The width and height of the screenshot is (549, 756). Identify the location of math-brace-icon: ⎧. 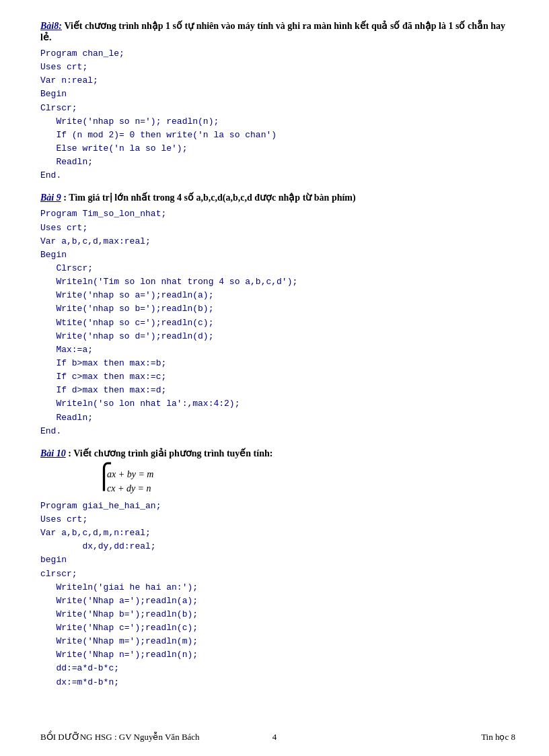
(104, 477).